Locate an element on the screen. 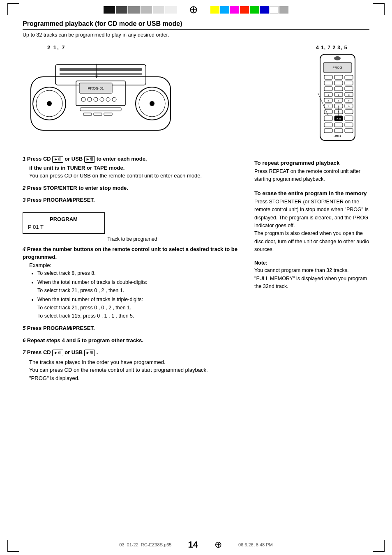  play-symbol-2: ►/II is located at coordinates (90, 159).